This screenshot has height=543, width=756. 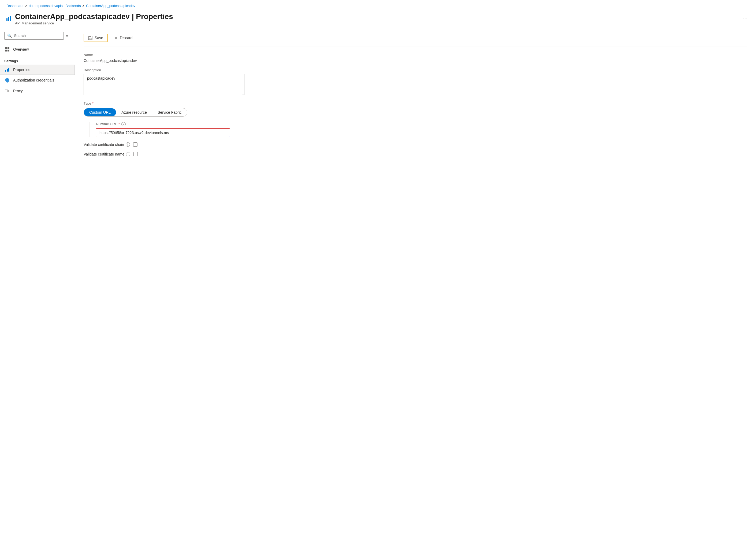 I want to click on sidebar-search-row: 🔍 «, so click(x=37, y=35).